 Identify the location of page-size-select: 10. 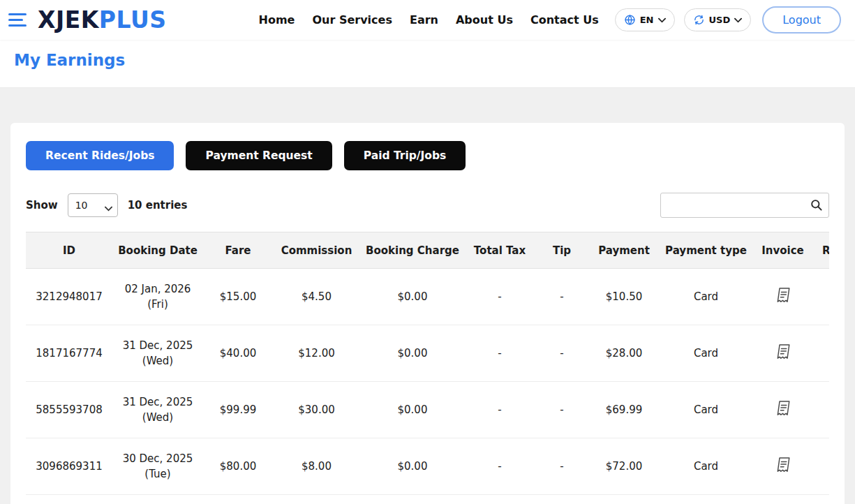
(93, 205).